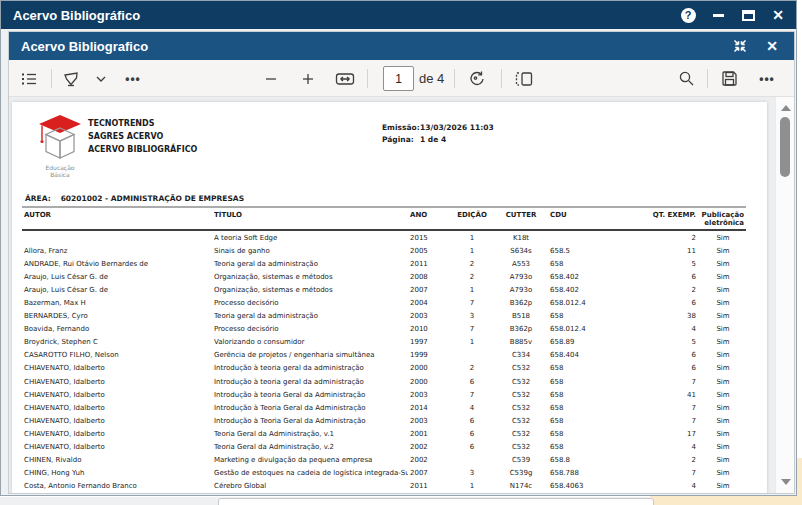 Image resolution: width=802 pixels, height=505 pixels. I want to click on save-button, so click(729, 79).